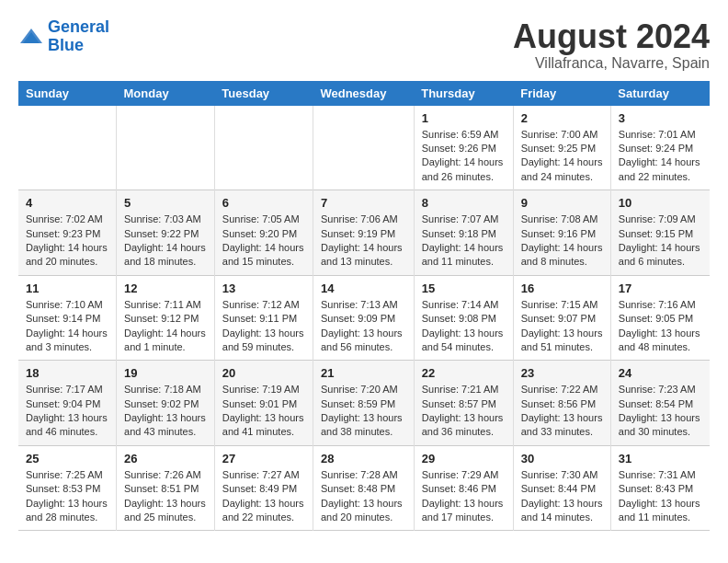 The width and height of the screenshot is (728, 563). Describe the element at coordinates (263, 94) in the screenshot. I see `day-header-tuesday: Tuesday` at that location.